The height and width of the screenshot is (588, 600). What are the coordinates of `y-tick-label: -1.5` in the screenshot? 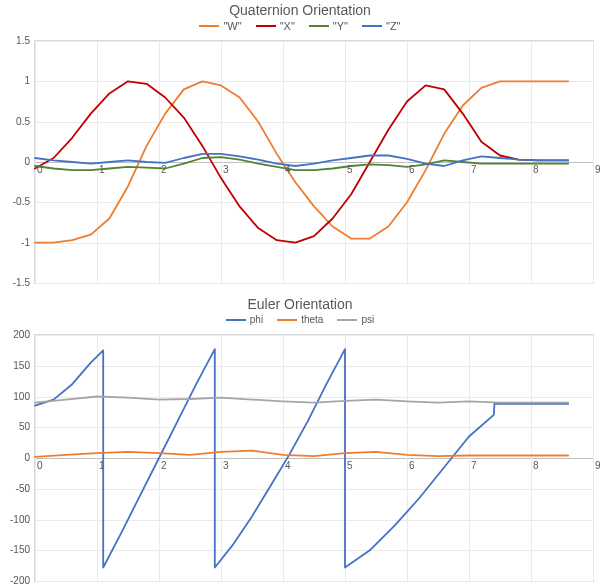 It's located at (15, 282).